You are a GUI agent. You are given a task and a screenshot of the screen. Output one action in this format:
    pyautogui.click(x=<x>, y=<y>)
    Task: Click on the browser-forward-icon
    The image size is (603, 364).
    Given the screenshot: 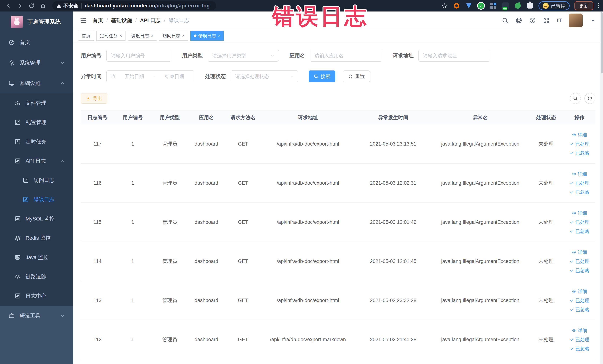 What is the action you would take?
    pyautogui.click(x=20, y=6)
    